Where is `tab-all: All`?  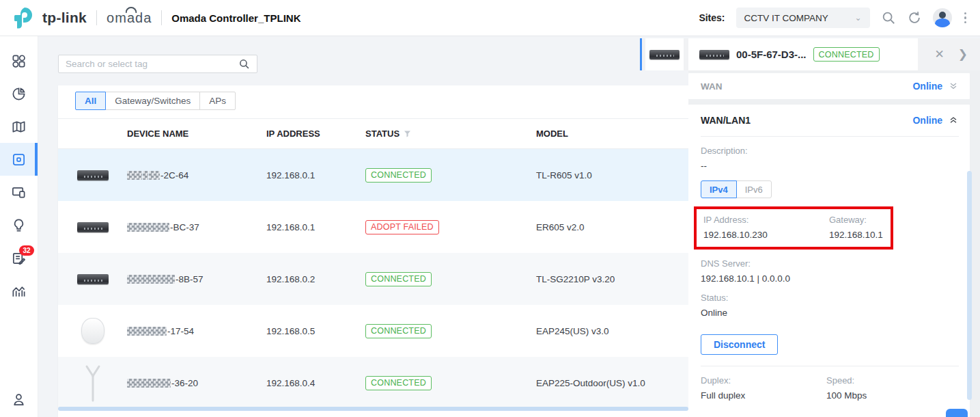 tab-all: All is located at coordinates (90, 101).